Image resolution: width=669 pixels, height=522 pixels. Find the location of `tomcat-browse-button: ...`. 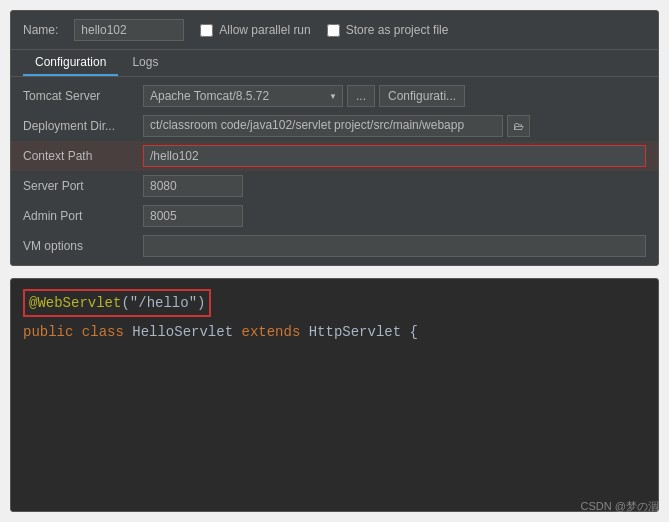

tomcat-browse-button: ... is located at coordinates (361, 96).